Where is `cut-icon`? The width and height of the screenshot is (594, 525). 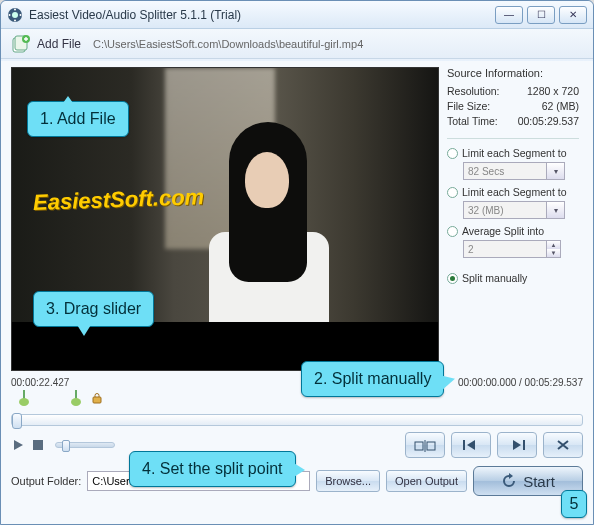 cut-icon is located at coordinates (563, 445).